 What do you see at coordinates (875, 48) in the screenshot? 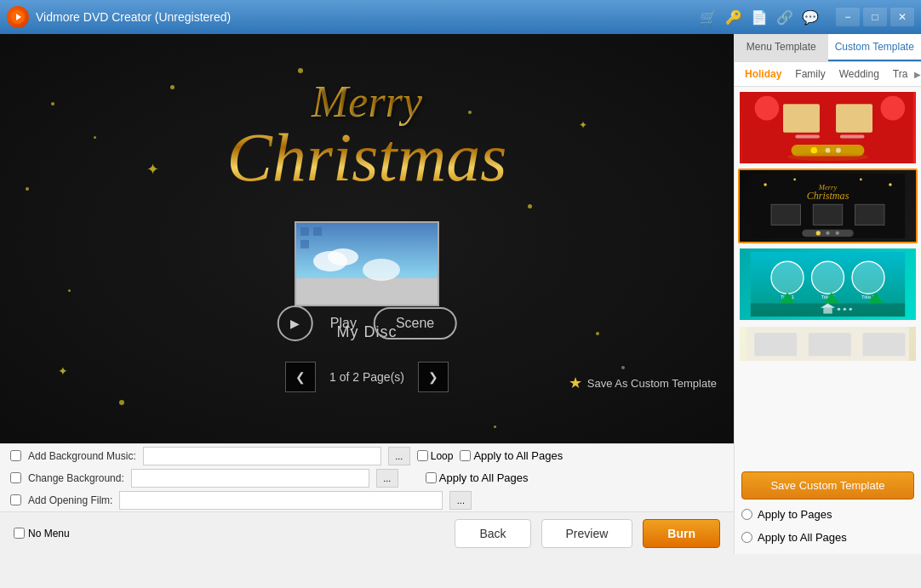
I see `tab-custom-template: Custom Template` at bounding box center [875, 48].